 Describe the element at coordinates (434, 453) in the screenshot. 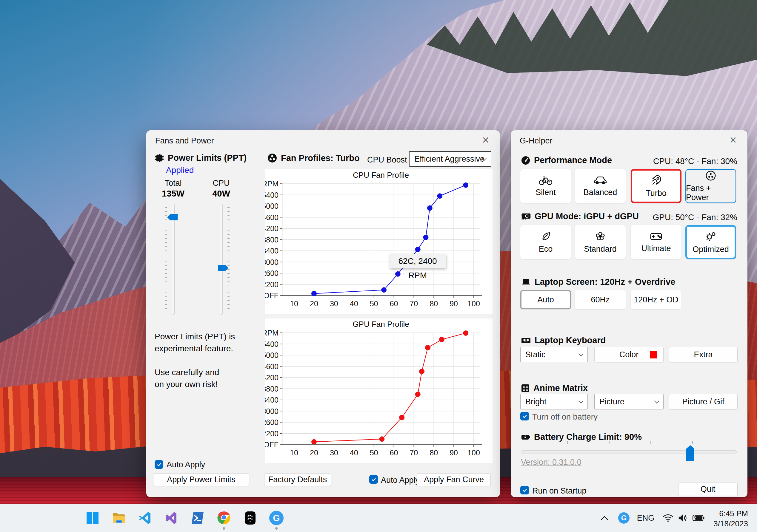

I see `svg-text: 80` at that location.